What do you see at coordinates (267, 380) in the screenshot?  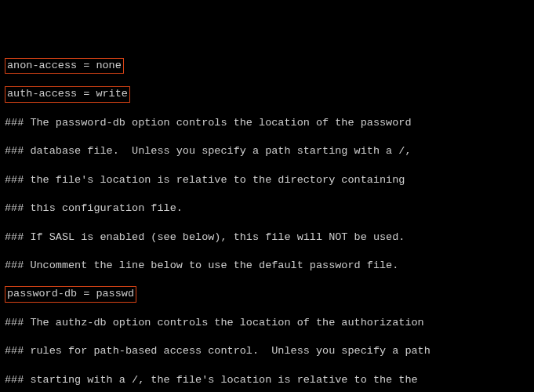 I see `comment-line: ### starting with a /, the file's locati…` at bounding box center [267, 380].